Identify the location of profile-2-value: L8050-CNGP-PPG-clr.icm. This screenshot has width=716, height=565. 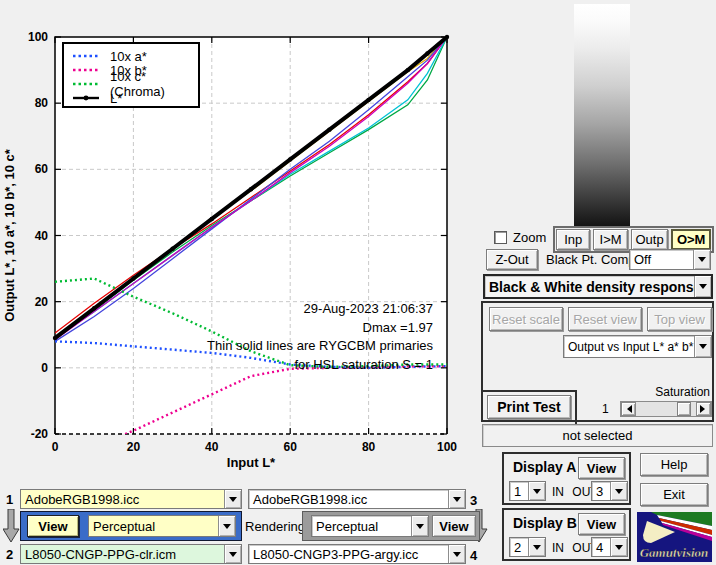
(122, 554).